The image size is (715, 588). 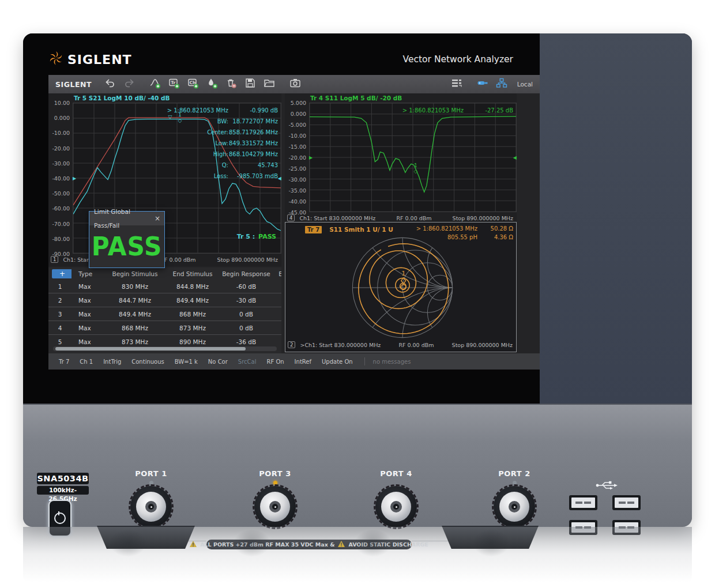 What do you see at coordinates (90, 59) in the screenshot?
I see `siglent-logo: SIGLENT` at bounding box center [90, 59].